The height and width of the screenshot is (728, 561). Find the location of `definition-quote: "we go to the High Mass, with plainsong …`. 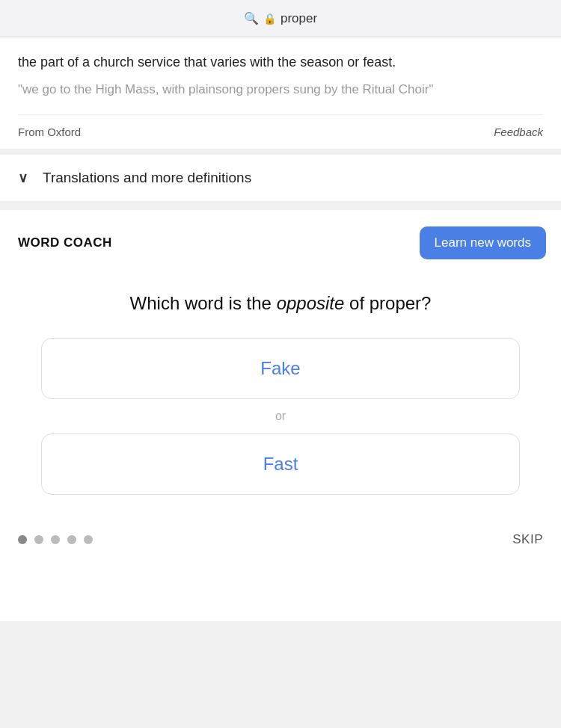

definition-quote: "we go to the High Mass, with plainsong … is located at coordinates (280, 90).